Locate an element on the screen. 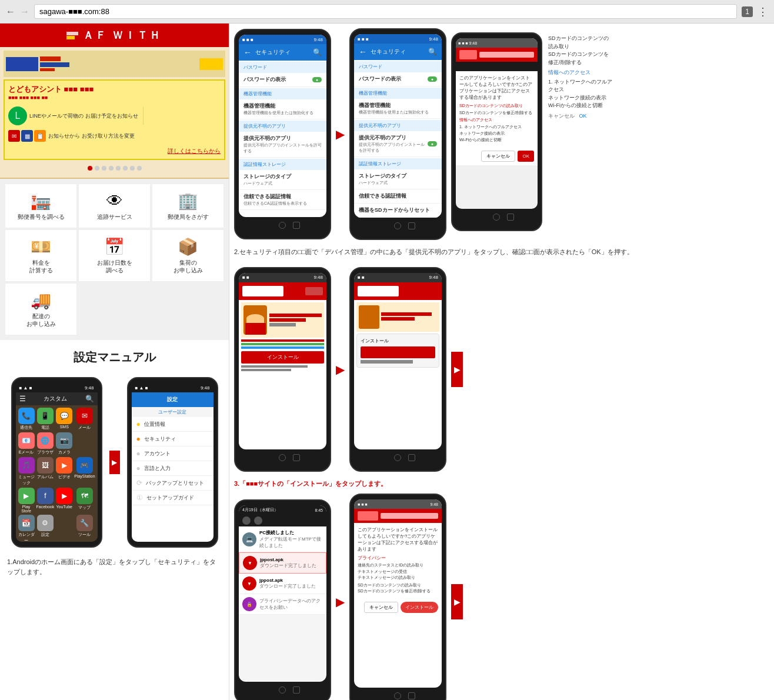 Image resolution: width=774 pixels, height=700 pixels. recent-nav-sec1 is located at coordinates (296, 225).